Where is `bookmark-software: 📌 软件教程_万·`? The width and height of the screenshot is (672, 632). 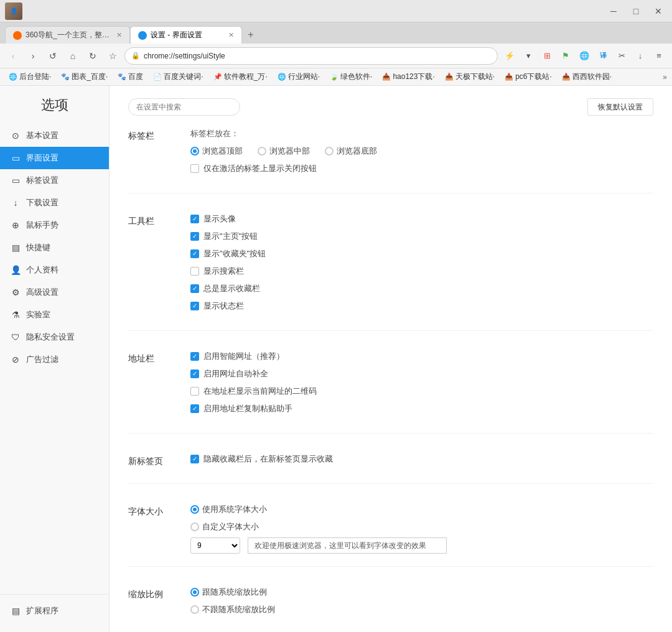 bookmark-software: 📌 软件教程_万· is located at coordinates (240, 77).